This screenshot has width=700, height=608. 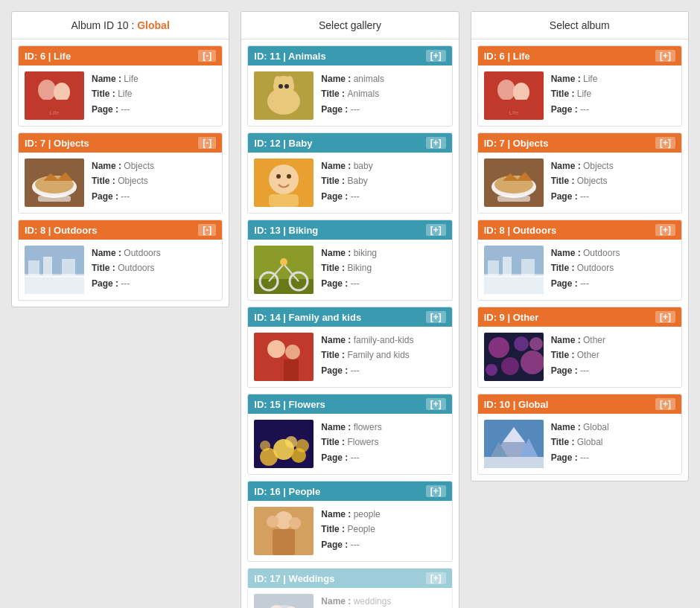 What do you see at coordinates (286, 231) in the screenshot?
I see `item-label: ID: 13 | Biking` at bounding box center [286, 231].